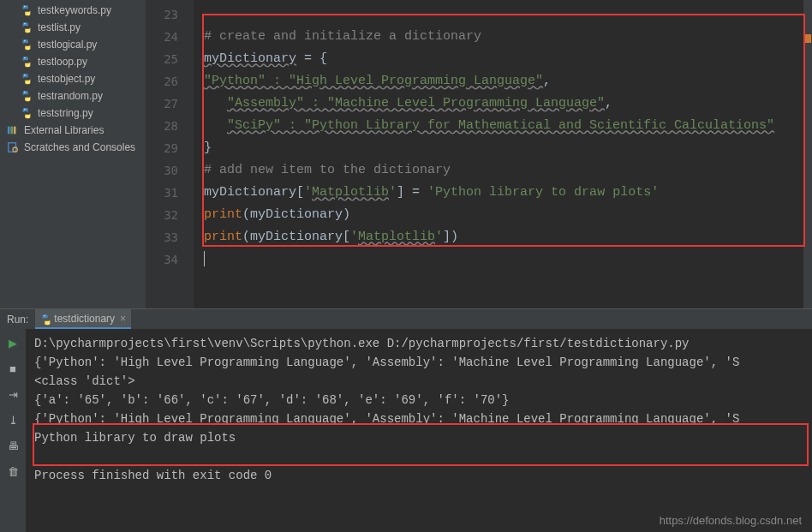 The height and width of the screenshot is (532, 812). What do you see at coordinates (170, 237) in the screenshot?
I see `line-number: 33` at bounding box center [170, 237].